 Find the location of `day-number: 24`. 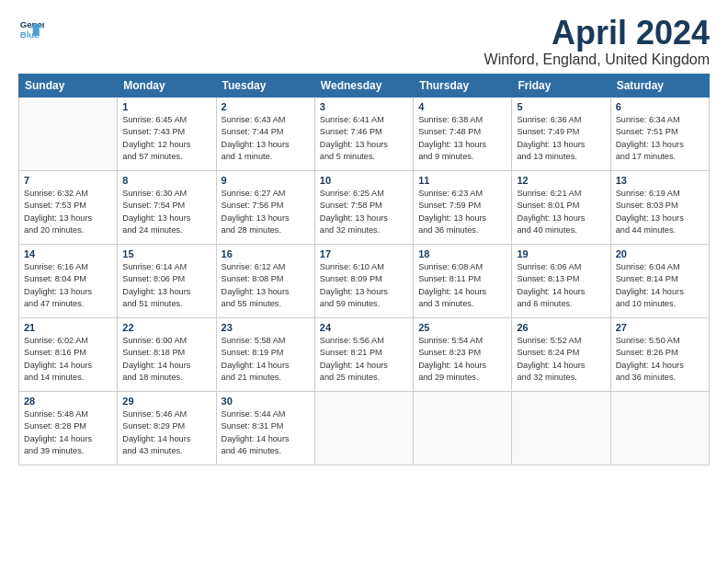

day-number: 24 is located at coordinates (364, 327).